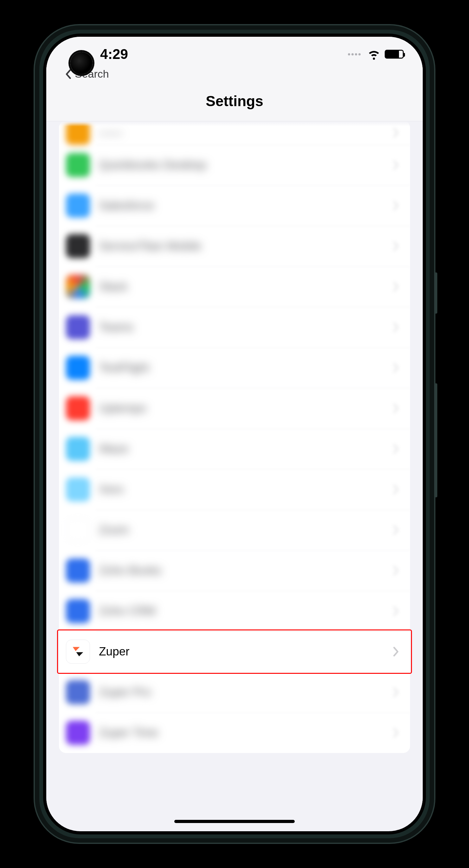  Describe the element at coordinates (241, 652) in the screenshot. I see `app-label: Zuper` at that location.